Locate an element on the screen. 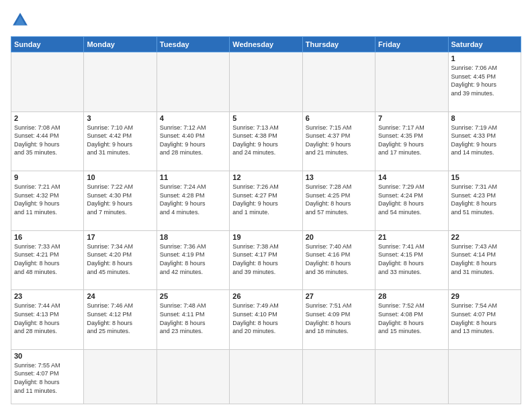  day-info: Sunrise: 7:17 AM Sunset: 4:35 PM Dayligh… is located at coordinates (411, 140).